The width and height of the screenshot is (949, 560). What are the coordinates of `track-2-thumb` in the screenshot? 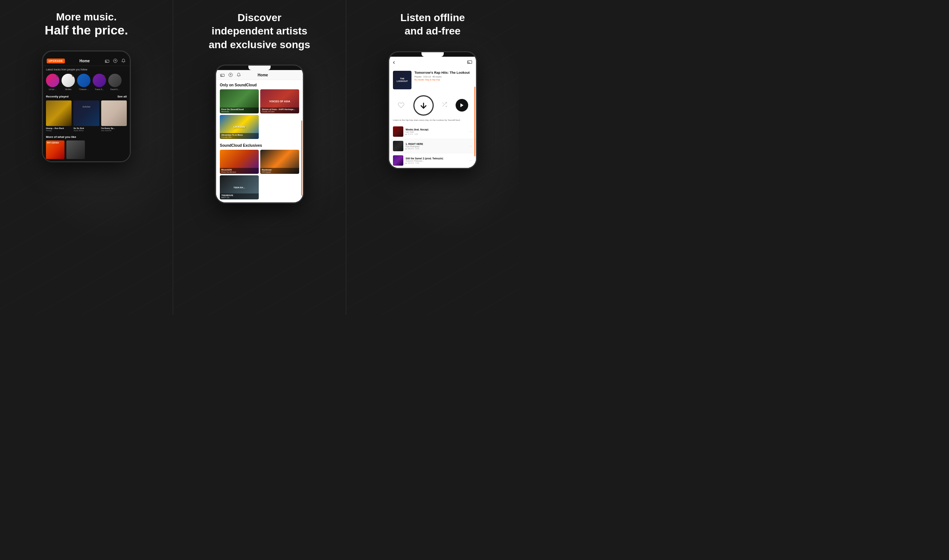 It's located at (398, 146).